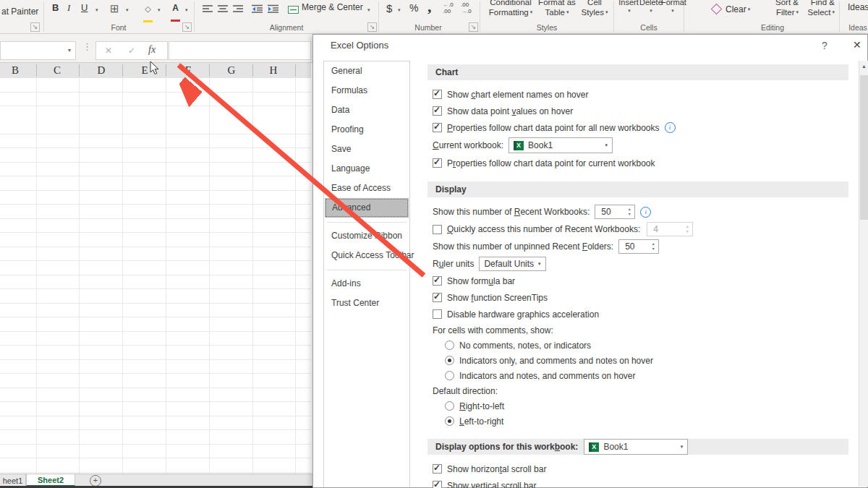 The image size is (868, 488). I want to click on italic-button: I, so click(69, 8).